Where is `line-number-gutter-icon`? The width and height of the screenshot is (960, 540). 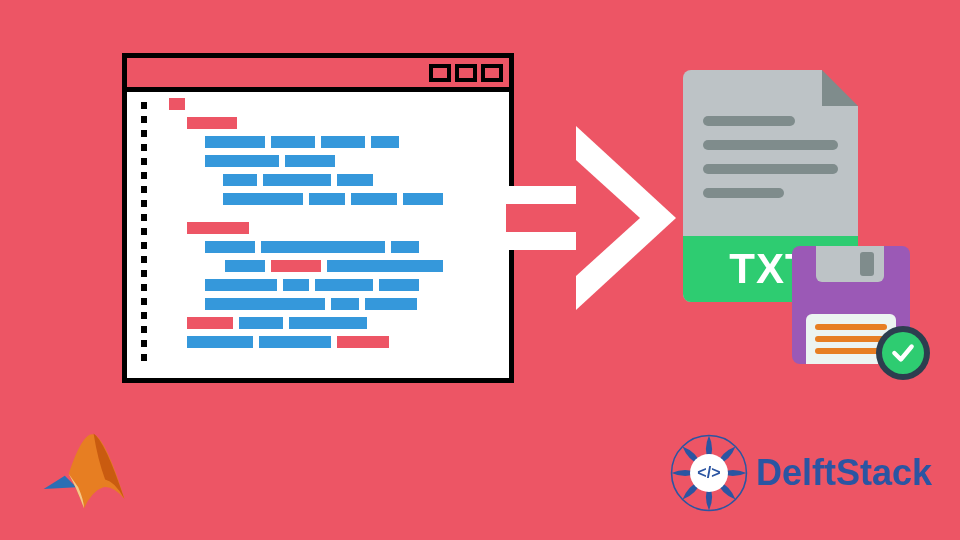
line-number-gutter-icon is located at coordinates (144, 233).